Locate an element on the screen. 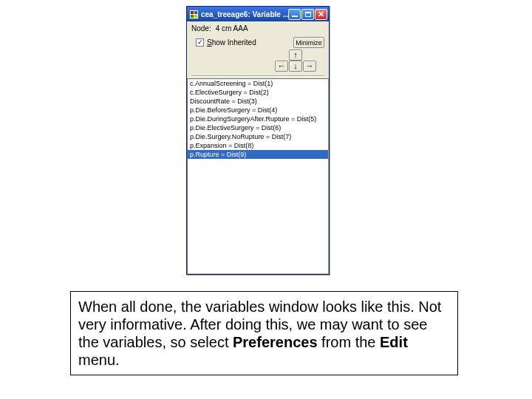 The height and width of the screenshot is (399, 532). window-title: cea_treeage6: Variable ... is located at coordinates (245, 15).